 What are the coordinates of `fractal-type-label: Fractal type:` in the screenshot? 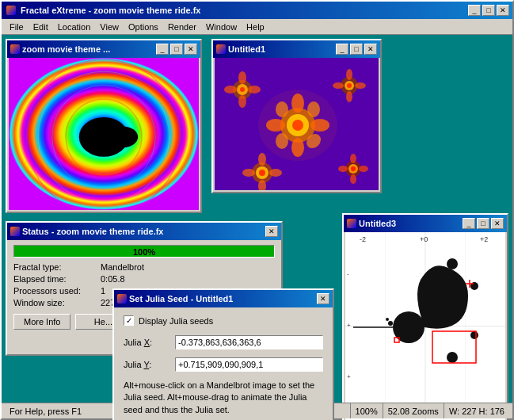 It's located at (57, 267).